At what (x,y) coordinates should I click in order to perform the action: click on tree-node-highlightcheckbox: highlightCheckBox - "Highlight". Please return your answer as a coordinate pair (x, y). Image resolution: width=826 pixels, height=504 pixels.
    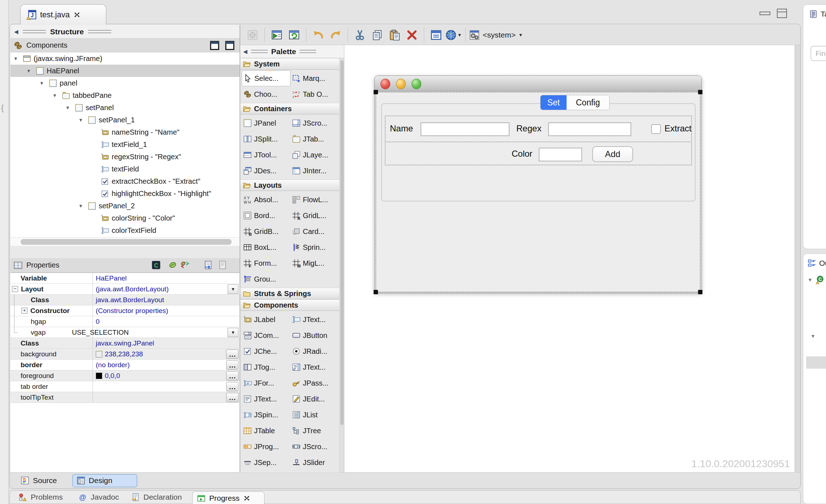
    Looking at the image, I should click on (125, 194).